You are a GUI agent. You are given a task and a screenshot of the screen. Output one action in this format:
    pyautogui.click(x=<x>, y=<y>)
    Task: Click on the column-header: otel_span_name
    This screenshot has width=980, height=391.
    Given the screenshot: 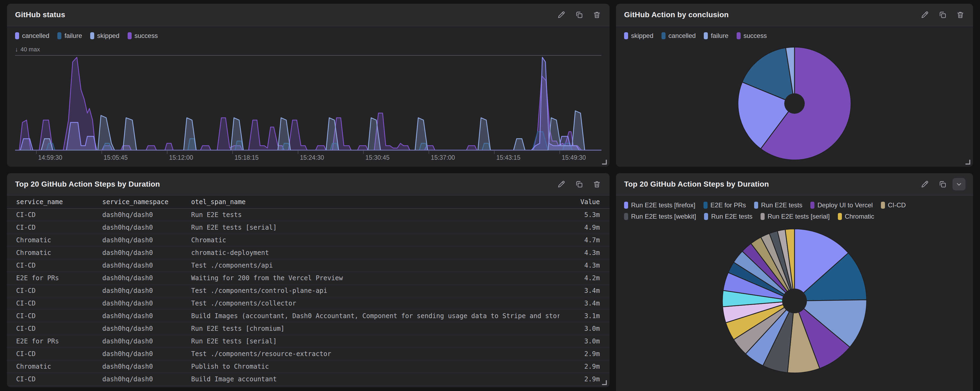 What is the action you would take?
    pyautogui.click(x=375, y=202)
    